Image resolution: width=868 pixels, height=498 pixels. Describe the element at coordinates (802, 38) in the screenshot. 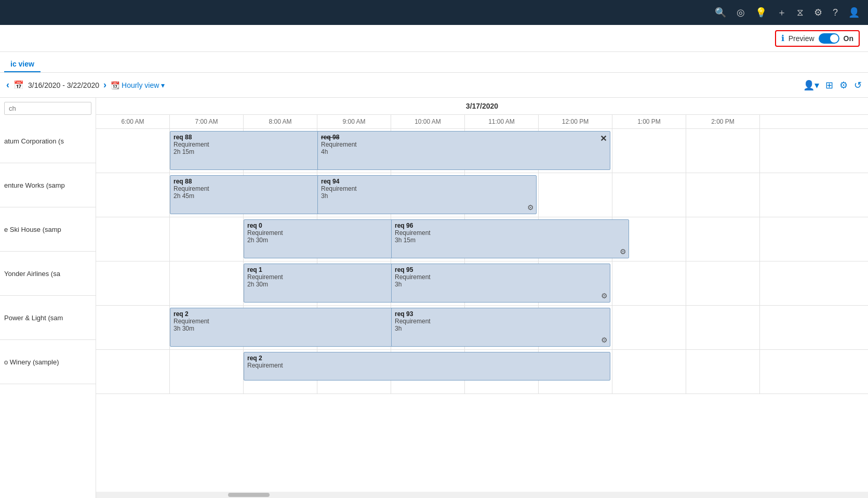

I see `preview-label: Preview` at that location.